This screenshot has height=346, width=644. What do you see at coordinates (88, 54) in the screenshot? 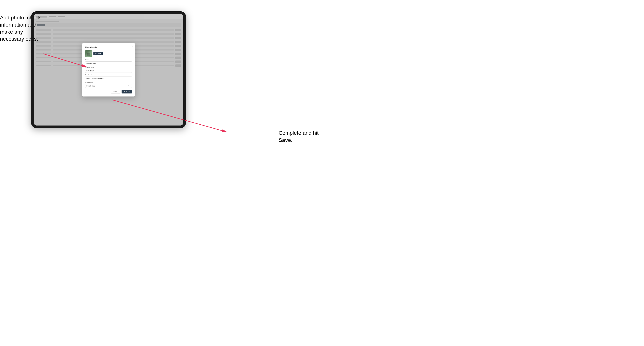
I see `avatar` at bounding box center [88, 54].